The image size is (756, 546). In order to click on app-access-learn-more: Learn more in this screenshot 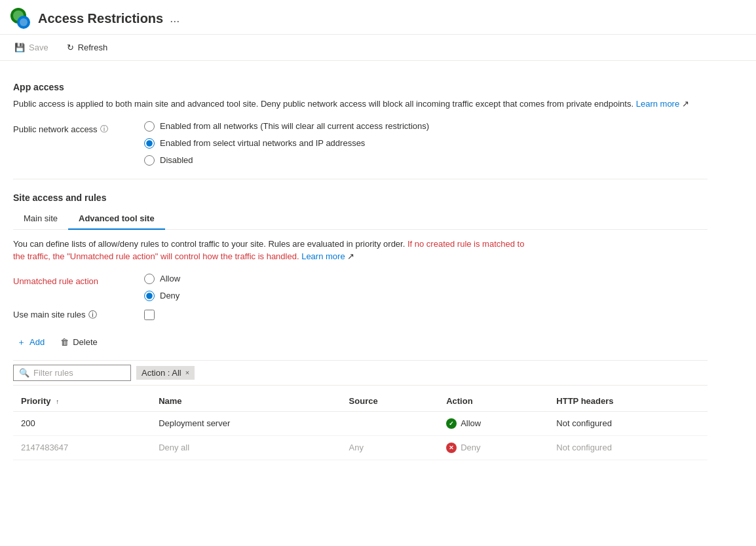, I will do `click(658, 103)`.